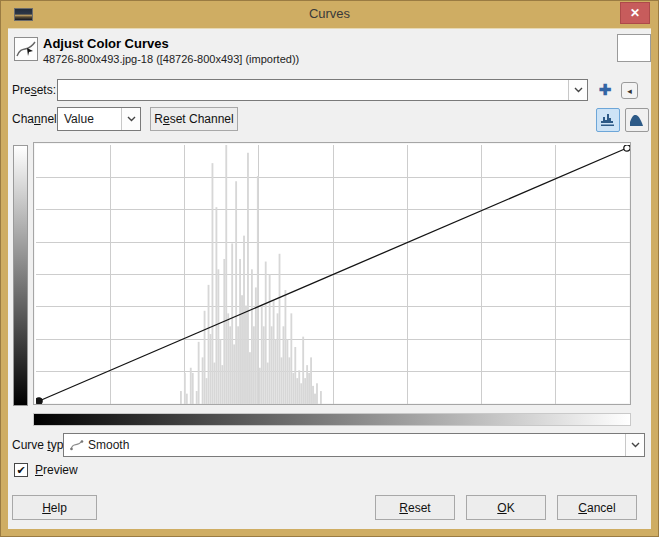 This screenshot has height=537, width=659. Describe the element at coordinates (194, 119) in the screenshot. I see `reset-channel-button: Reset Channel` at that location.